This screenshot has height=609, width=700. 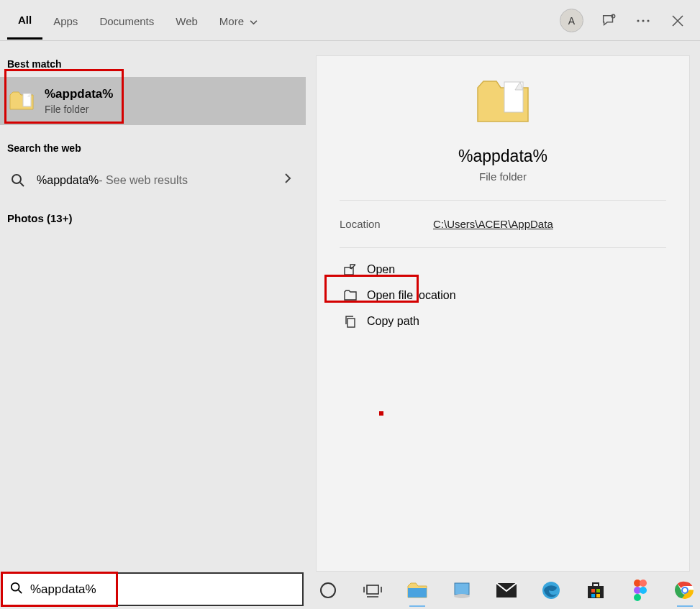 I want to click on file-explorer-icon, so click(x=417, y=590).